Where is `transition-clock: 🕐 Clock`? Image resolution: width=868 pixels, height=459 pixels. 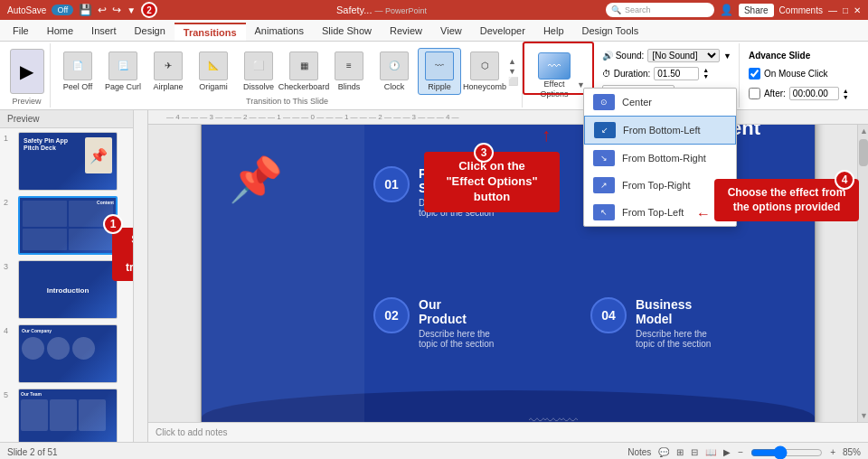 transition-clock: 🕐 Clock is located at coordinates (394, 71).